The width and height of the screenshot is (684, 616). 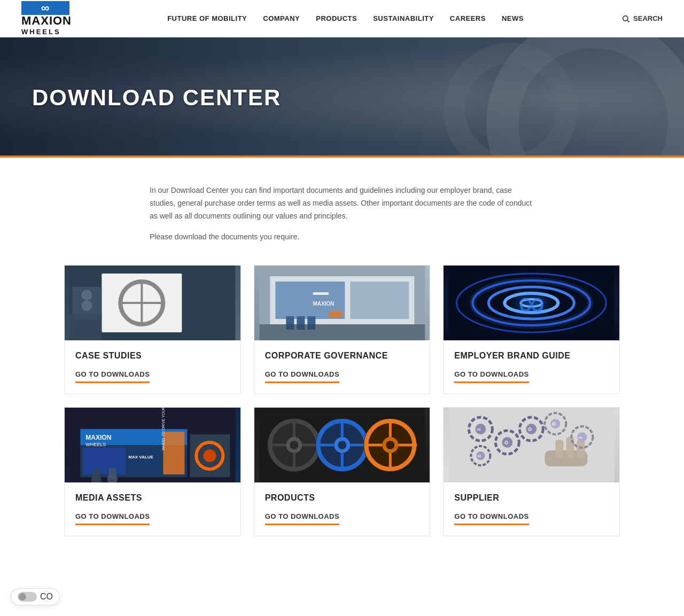 What do you see at coordinates (531, 367) in the screenshot?
I see `card-content-employer: EMPLOYER BRAND GUIDE GO TO DOWNLOADS` at bounding box center [531, 367].